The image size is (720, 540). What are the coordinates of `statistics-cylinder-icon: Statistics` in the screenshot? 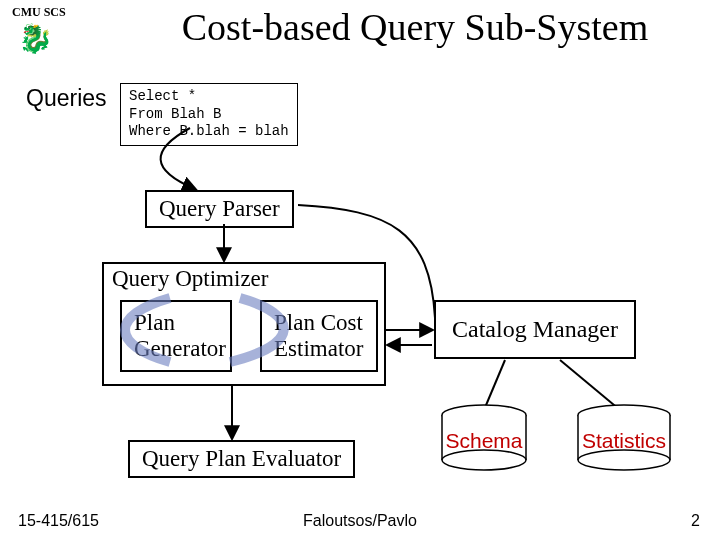 It's located at (624, 438).